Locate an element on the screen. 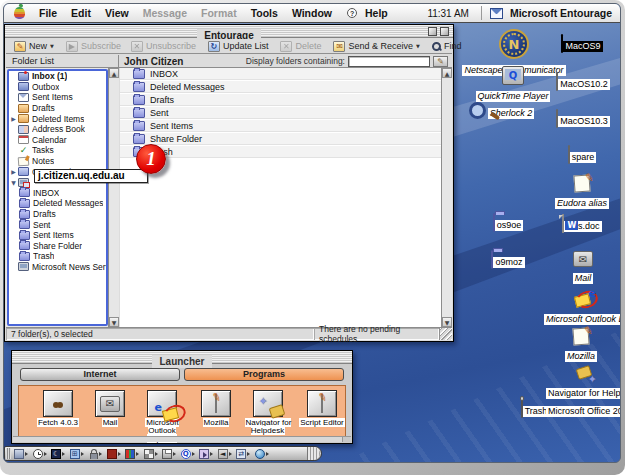  media-playback-module is located at coordinates (206, 454).